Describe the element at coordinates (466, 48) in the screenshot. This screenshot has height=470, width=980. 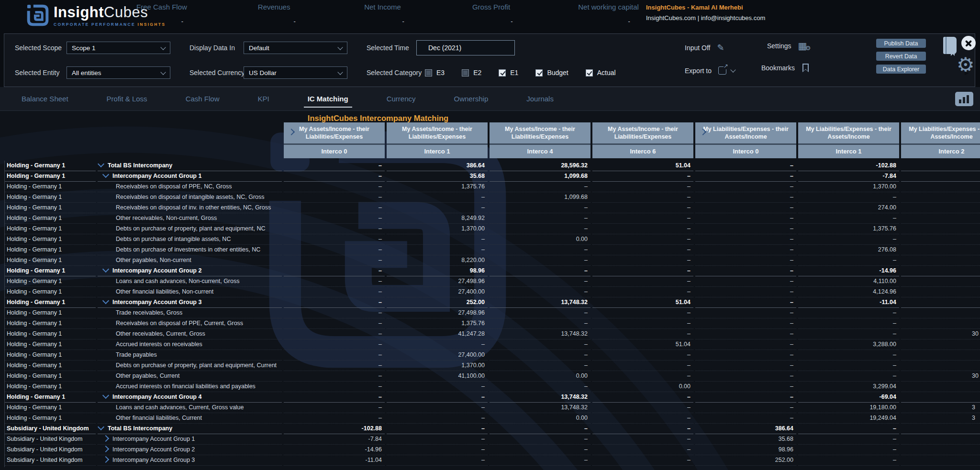
I see `time-input: Dec (2021)` at that location.